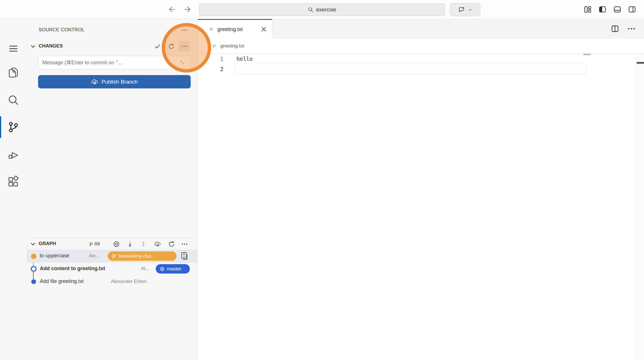 This screenshot has height=360, width=644. I want to click on command-center-search: exercise, so click(322, 10).